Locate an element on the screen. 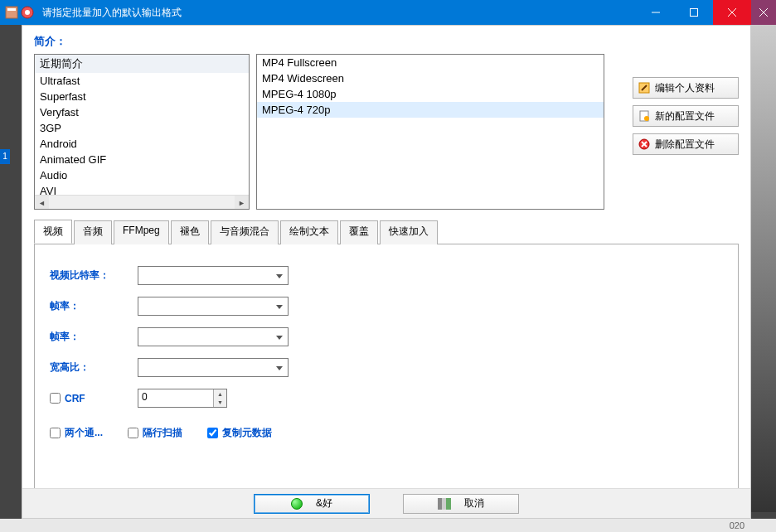 The width and height of the screenshot is (776, 532). tab-fade: 褪色 is located at coordinates (190, 232).